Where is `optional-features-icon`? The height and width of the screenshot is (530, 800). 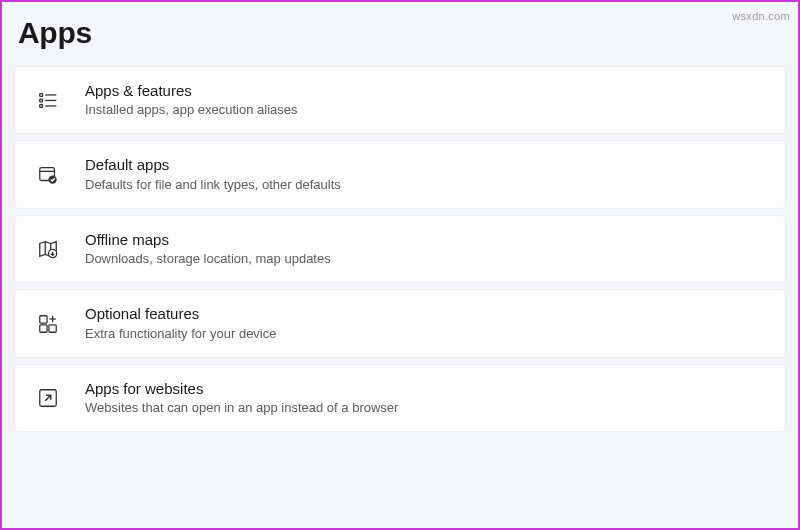
optional-features-icon is located at coordinates (48, 324).